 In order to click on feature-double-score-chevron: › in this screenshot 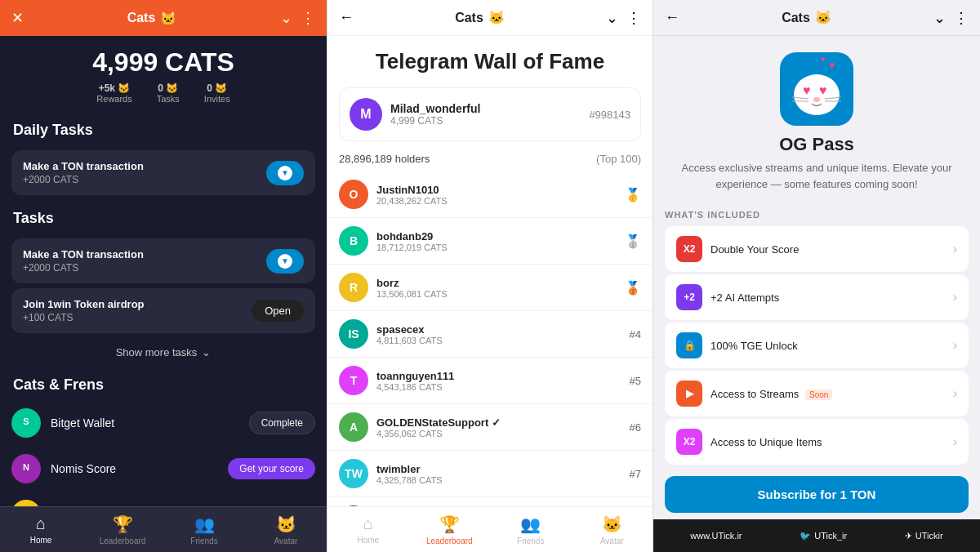, I will do `click(956, 249)`.